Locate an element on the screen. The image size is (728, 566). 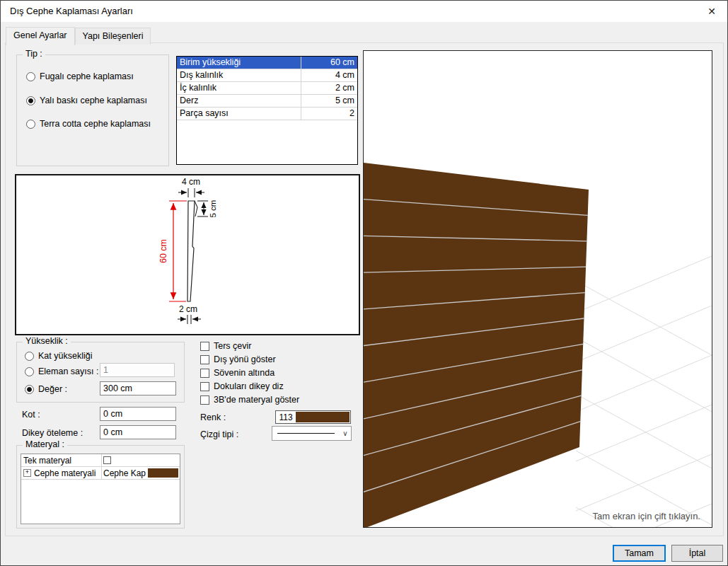
chevron-down-icon: ∨ is located at coordinates (345, 433).